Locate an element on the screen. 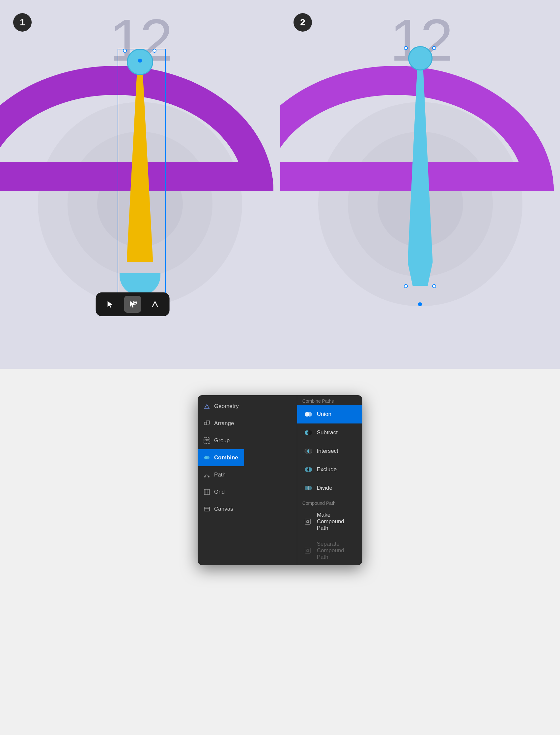 This screenshot has height=735, width=560. sel-handle-tr is located at coordinates (155, 51).